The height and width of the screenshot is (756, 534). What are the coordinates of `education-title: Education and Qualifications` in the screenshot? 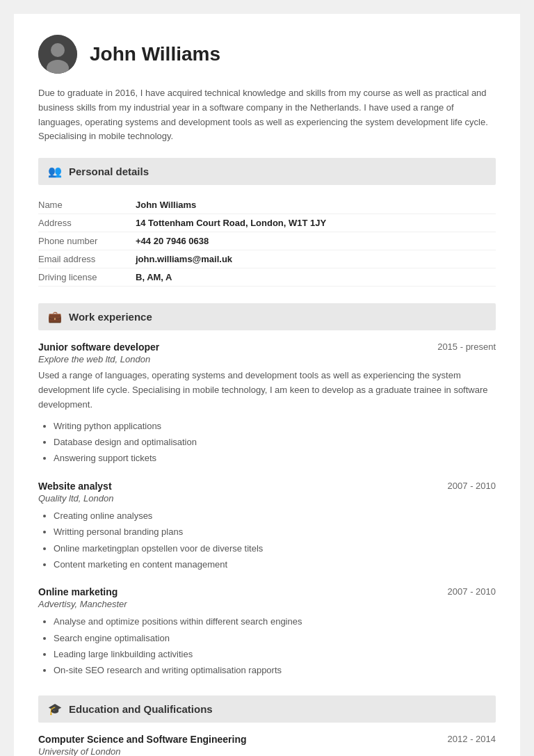 It's located at (140, 709).